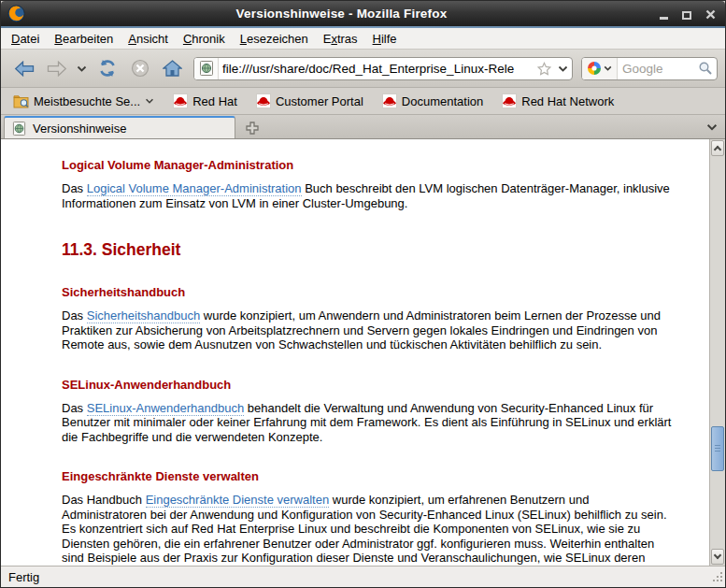 The image size is (726, 588). Describe the element at coordinates (687, 14) in the screenshot. I see `maximize-icon` at that location.